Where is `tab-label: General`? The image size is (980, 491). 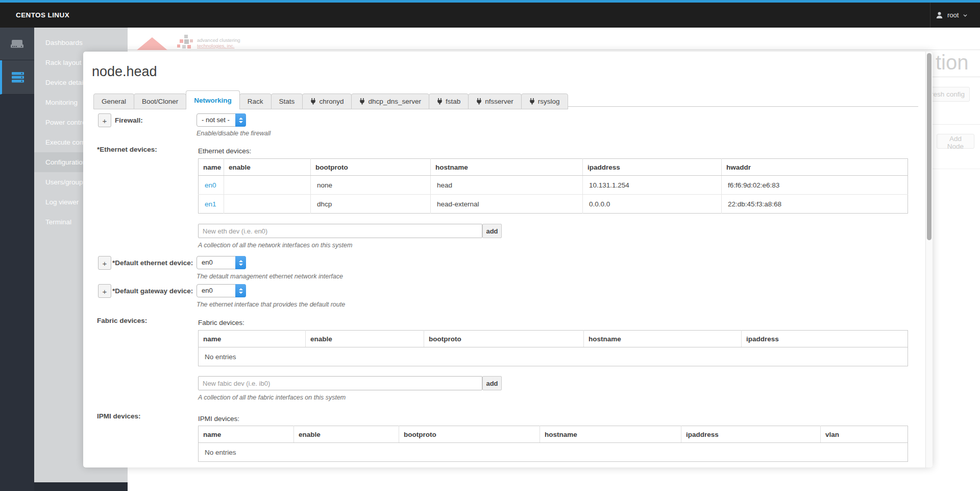
tab-label: General is located at coordinates (114, 101).